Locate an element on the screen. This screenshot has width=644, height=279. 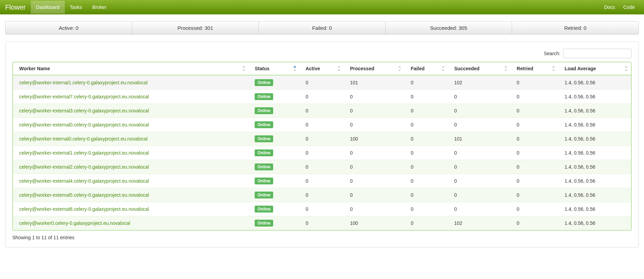
worker-link: celery@worker-external0.celery-0.galaxyp… is located at coordinates (84, 125).